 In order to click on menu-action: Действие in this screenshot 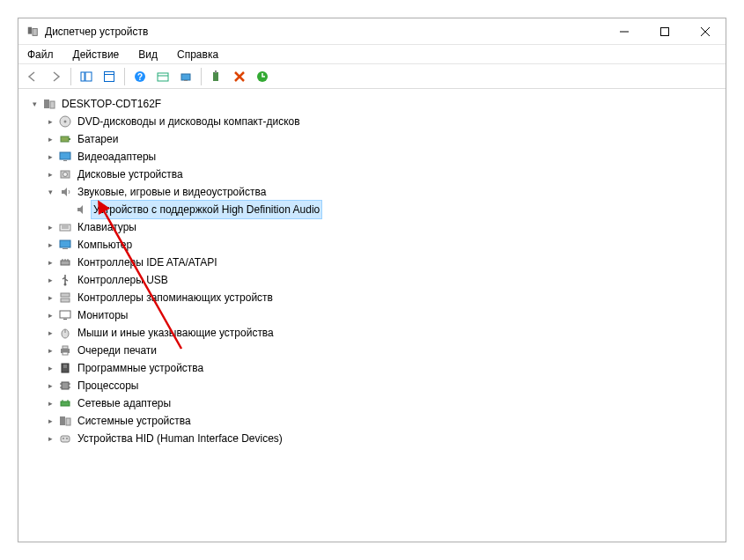, I will do `click(97, 55)`.